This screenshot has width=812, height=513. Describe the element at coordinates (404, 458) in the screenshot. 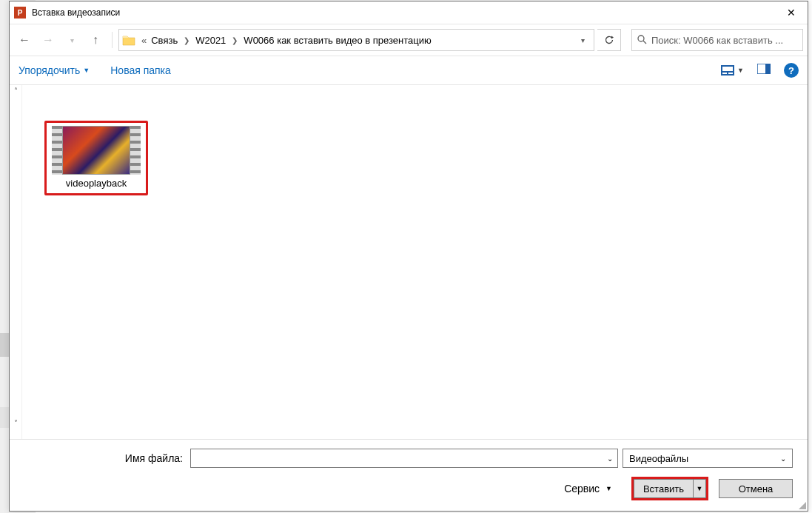

I see `filename-input: ⌄` at that location.